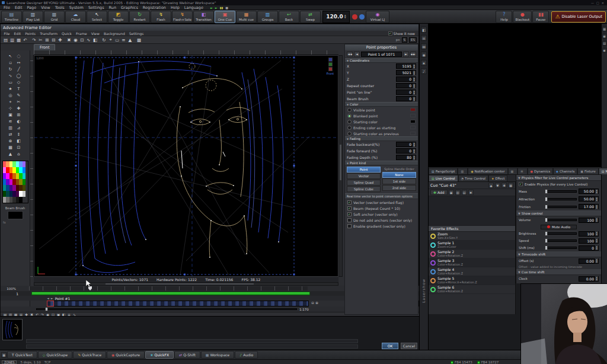 The height and width of the screenshot is (364, 607). I want to click on slider-value: 50.00▲▼, so click(589, 191).